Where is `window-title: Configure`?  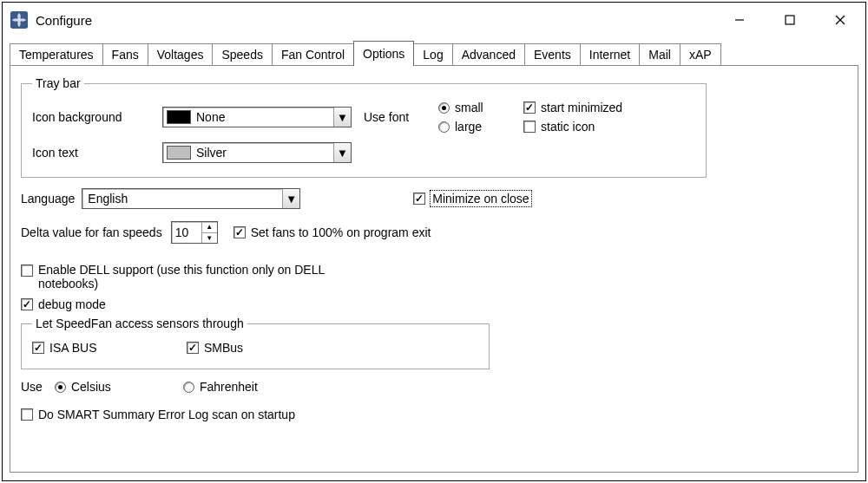 window-title: Configure is located at coordinates (375, 21).